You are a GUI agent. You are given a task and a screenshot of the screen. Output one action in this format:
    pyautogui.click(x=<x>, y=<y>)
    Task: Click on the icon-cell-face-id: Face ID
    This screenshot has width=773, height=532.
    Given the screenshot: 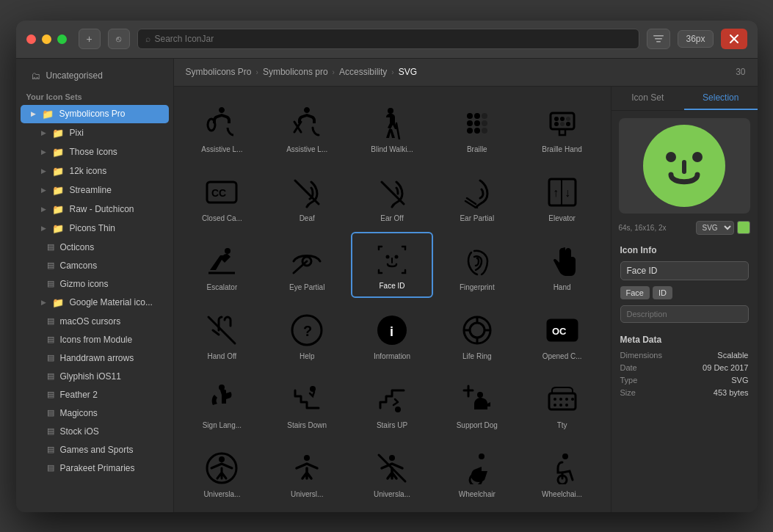 What is the action you would take?
    pyautogui.click(x=392, y=265)
    